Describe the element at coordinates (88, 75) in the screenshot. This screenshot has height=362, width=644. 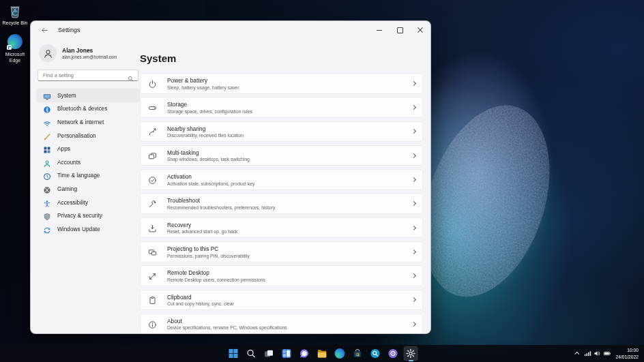
I see `search-box` at that location.